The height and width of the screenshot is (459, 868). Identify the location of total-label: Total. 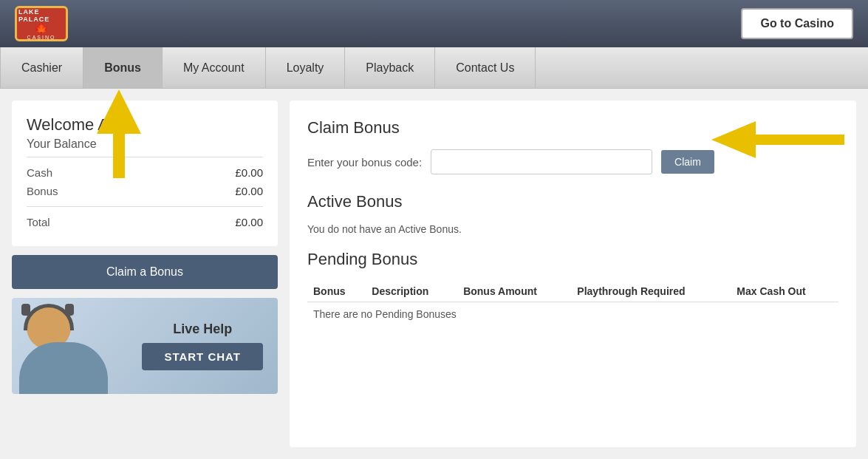
(38, 222).